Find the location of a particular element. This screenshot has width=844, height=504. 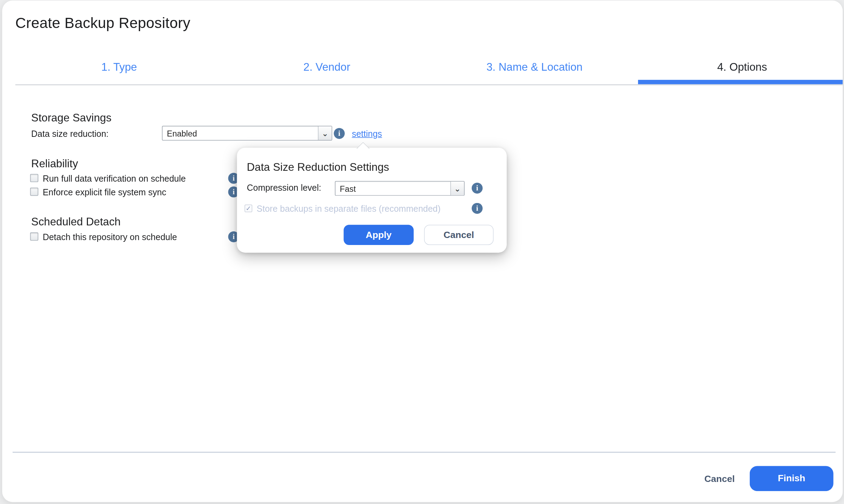

popover-caret-icon is located at coordinates (363, 148).